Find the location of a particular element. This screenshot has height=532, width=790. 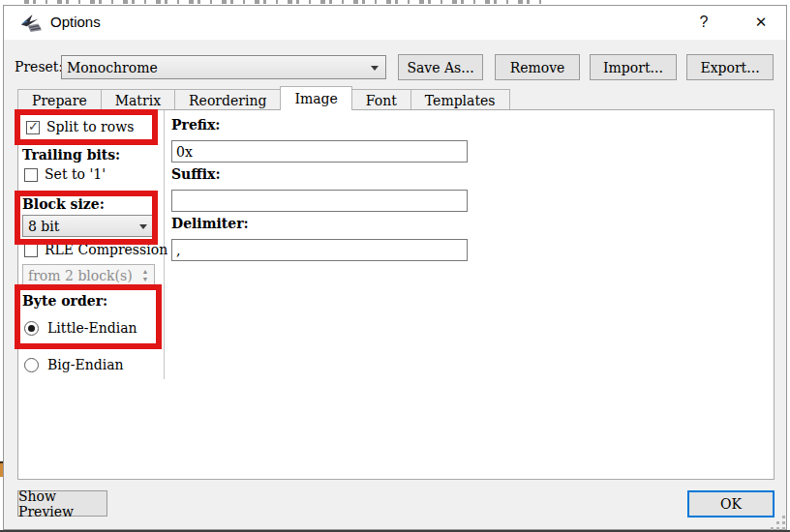

rle-blocks-spinbox: from 2 block(s) ▲▼ is located at coordinates (89, 275).